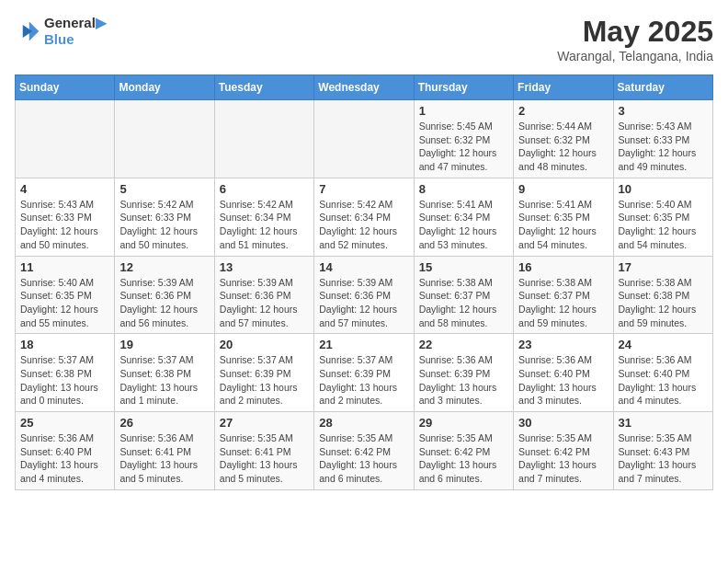 Image resolution: width=728 pixels, height=563 pixels. Describe the element at coordinates (563, 190) in the screenshot. I see `day-number: 9` at that location.